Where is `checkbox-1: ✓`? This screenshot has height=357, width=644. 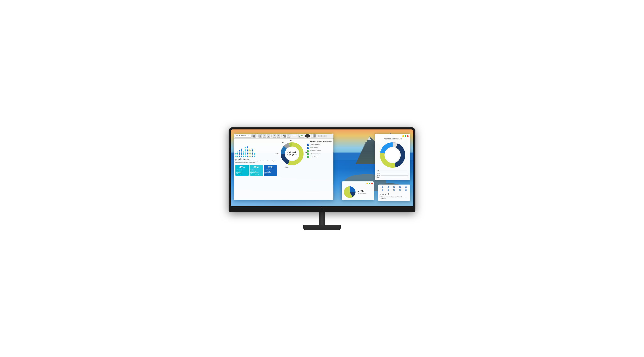 checkbox-1: ✓ is located at coordinates (308, 145).